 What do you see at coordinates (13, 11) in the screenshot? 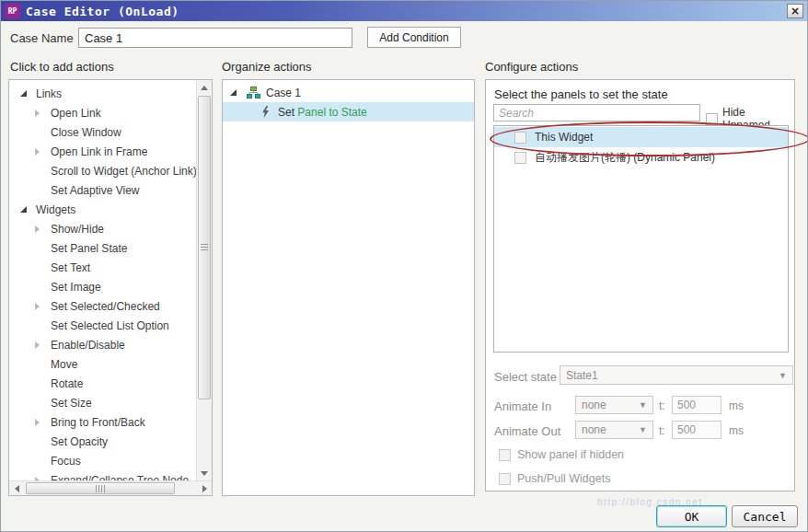
I see `axure-rp-app-icon: RP` at bounding box center [13, 11].